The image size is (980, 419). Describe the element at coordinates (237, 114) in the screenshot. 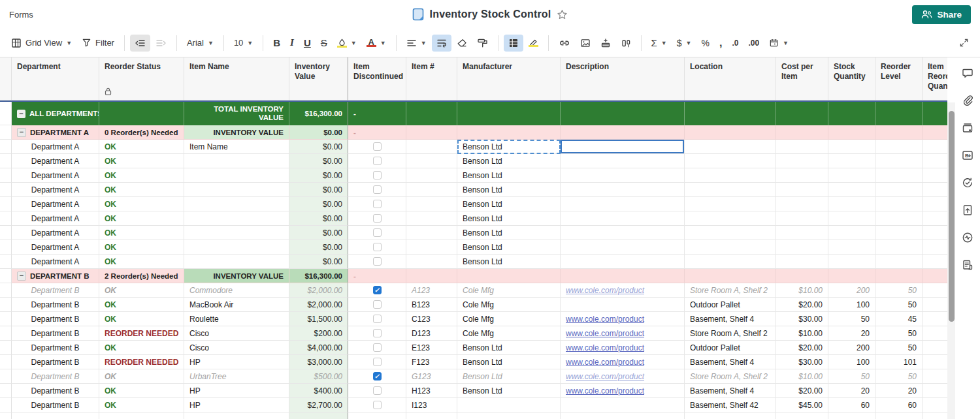

I see `cell-item_name: TOTAL INVENTORY VALUE` at that location.